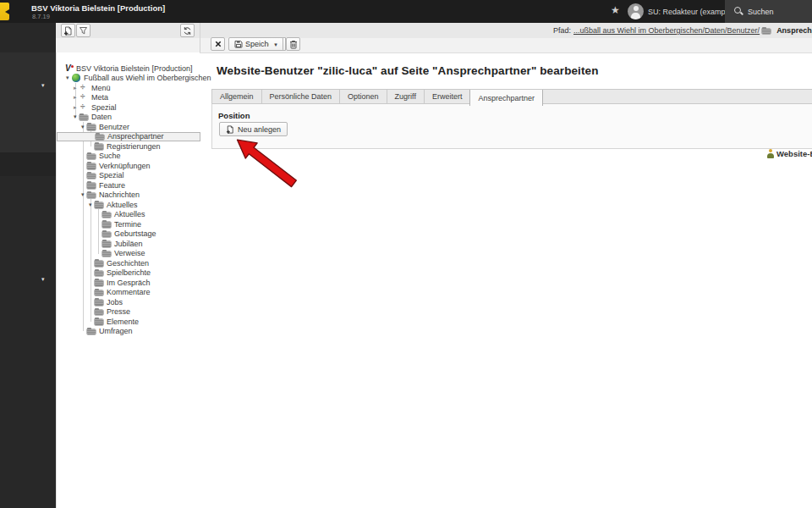 This screenshot has width=812, height=508. I want to click on tree-item-label: Feature, so click(112, 185).